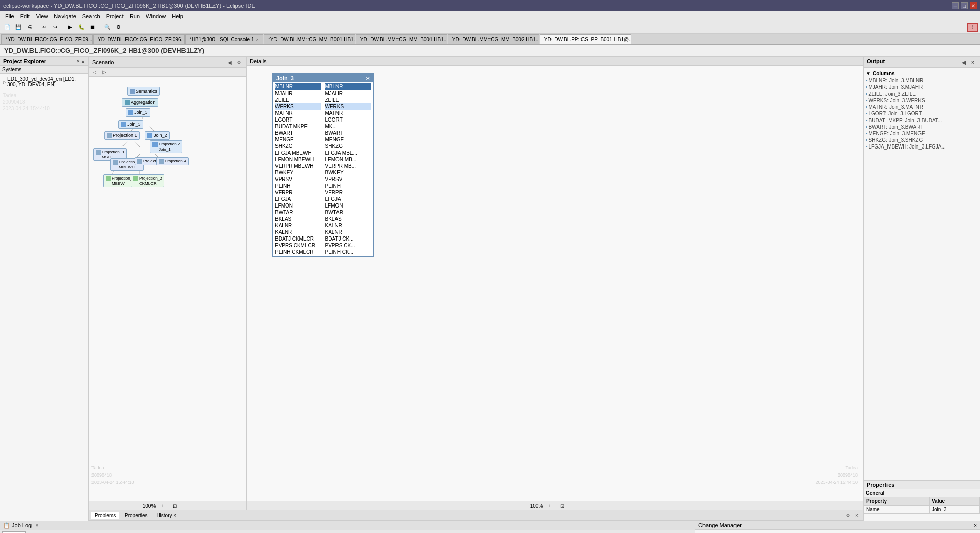 The image size is (980, 533). What do you see at coordinates (298, 153) in the screenshot?
I see `join-col-lfgja-left: LFGJA MBEWH` at bounding box center [298, 153].